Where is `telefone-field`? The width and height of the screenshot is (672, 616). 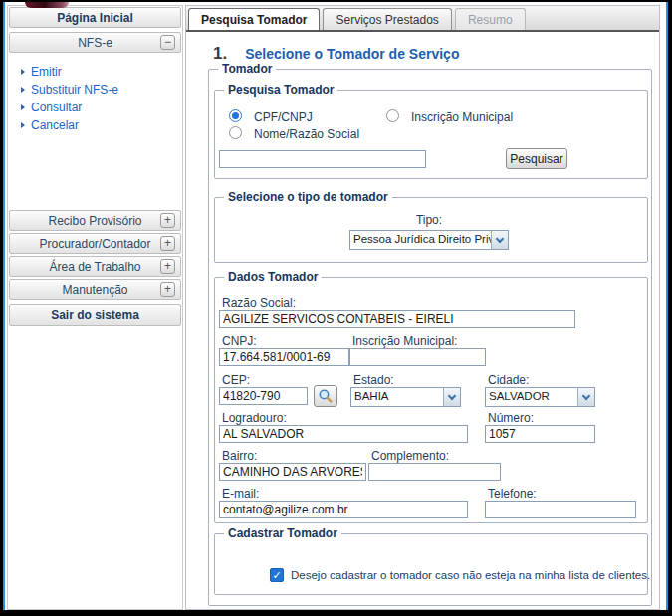 telefone-field is located at coordinates (560, 510).